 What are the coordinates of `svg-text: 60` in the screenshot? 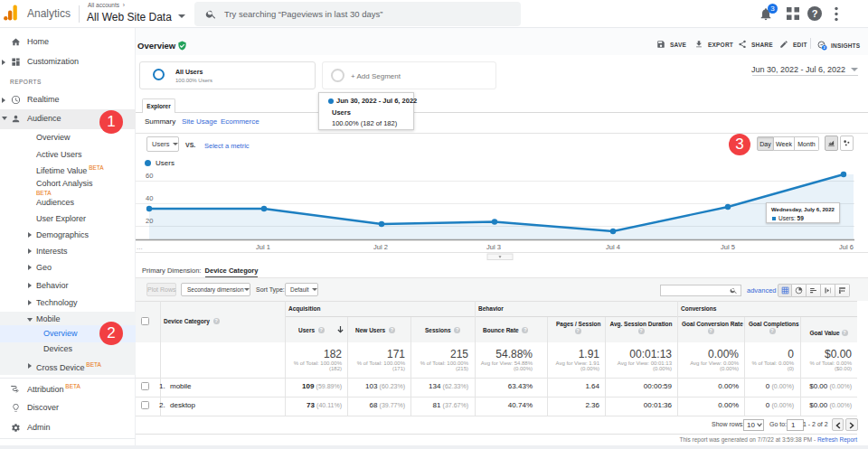 It's located at (149, 175).